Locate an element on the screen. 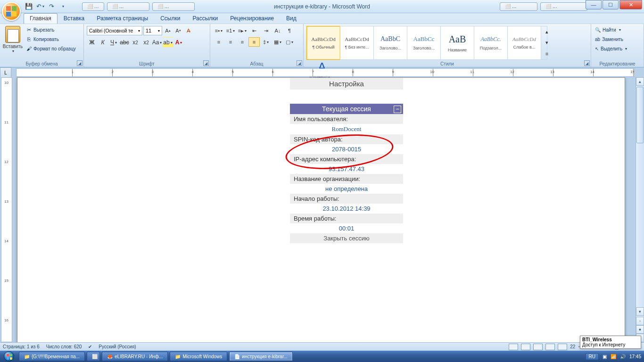 The image size is (644, 362). grow-font-icon: A▴ is located at coordinates (168, 31).